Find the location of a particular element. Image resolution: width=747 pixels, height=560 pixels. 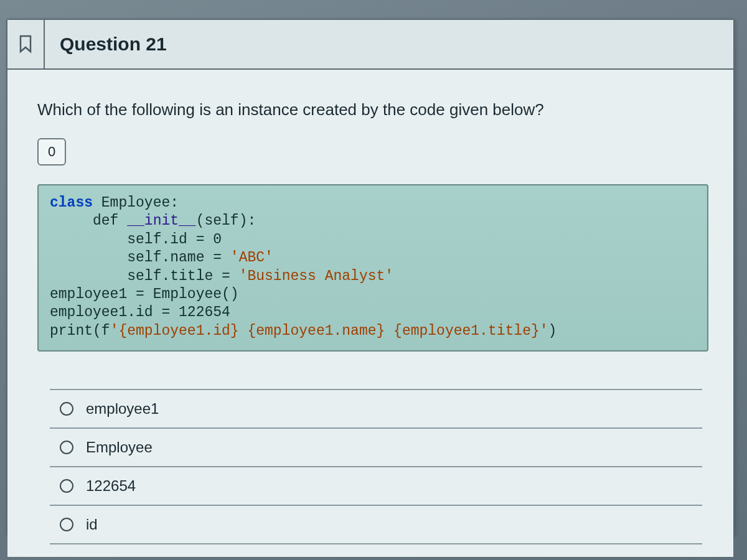

code-text: print(f is located at coordinates (80, 331).